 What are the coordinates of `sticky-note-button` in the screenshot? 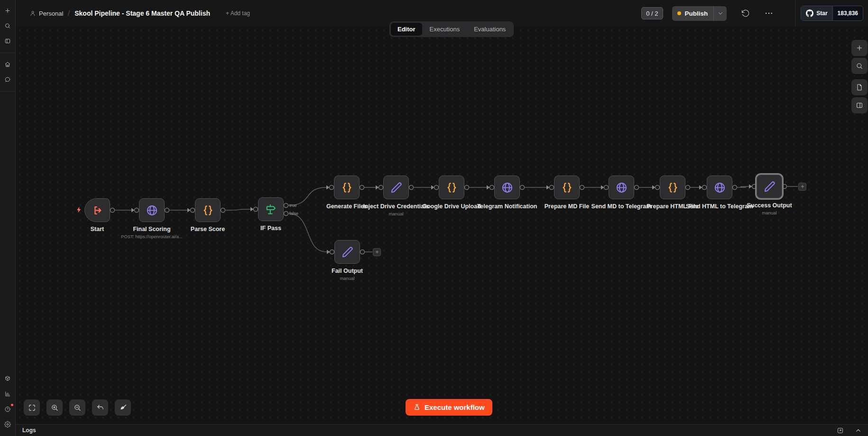 It's located at (859, 87).